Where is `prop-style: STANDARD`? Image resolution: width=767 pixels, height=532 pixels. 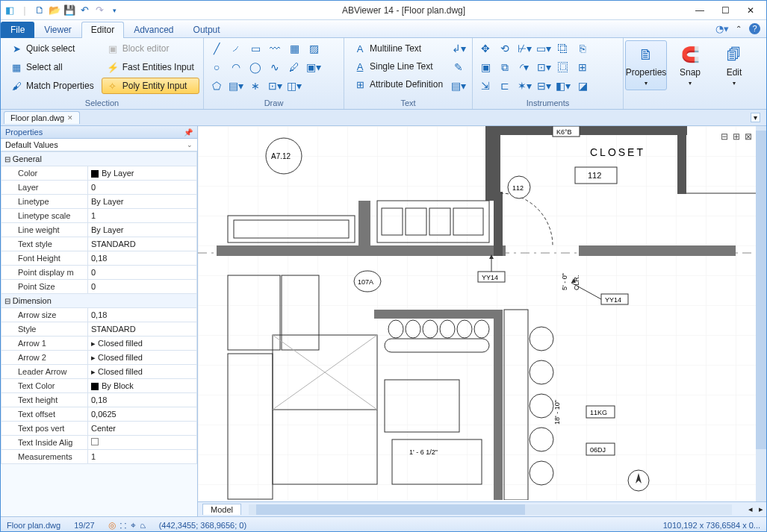
prop-style: STANDARD is located at coordinates (143, 330).